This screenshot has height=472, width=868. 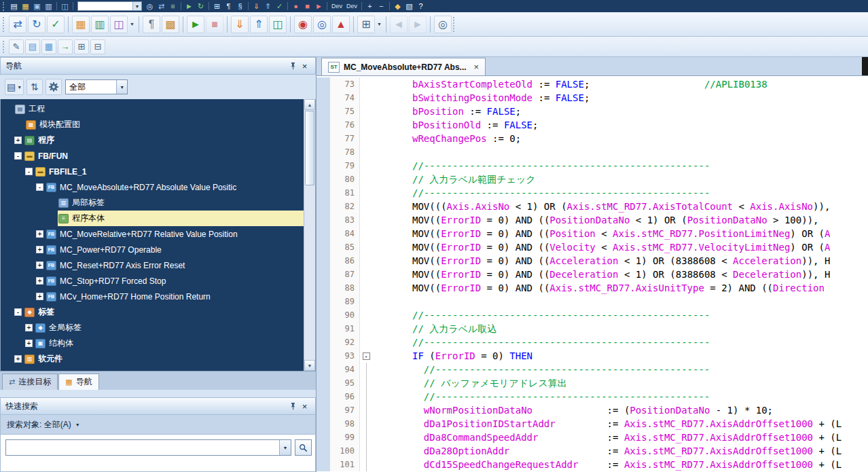 What do you see at coordinates (240, 24) in the screenshot?
I see `write-plc-icon: ⇓` at bounding box center [240, 24].